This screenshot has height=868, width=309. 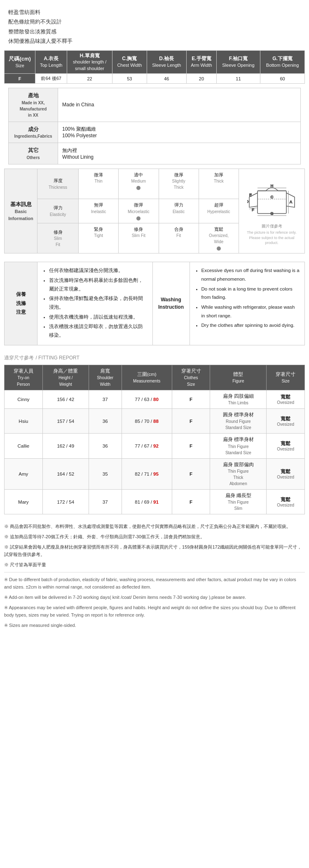 What do you see at coordinates (180, 154) in the screenshot?
I see `others-value: 無內裡 Without Lining` at bounding box center [180, 154].